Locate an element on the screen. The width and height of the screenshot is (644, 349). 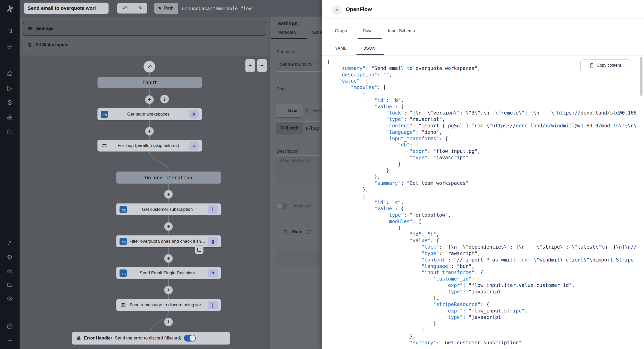
undo-button: ↶ is located at coordinates (125, 8).